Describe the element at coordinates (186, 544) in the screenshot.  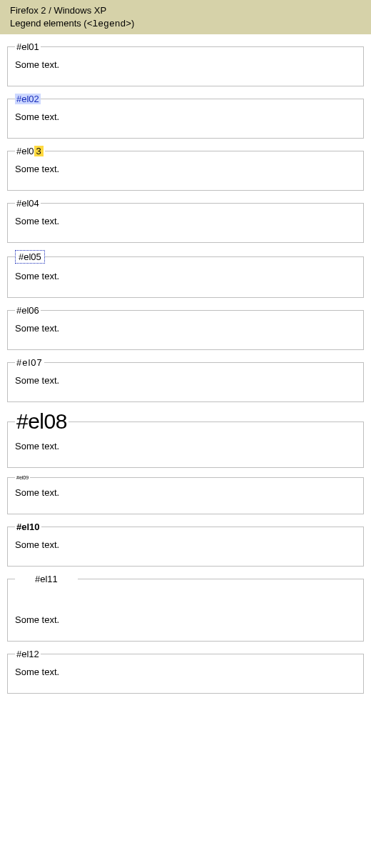
I see `body-10: Some text.` at that location.